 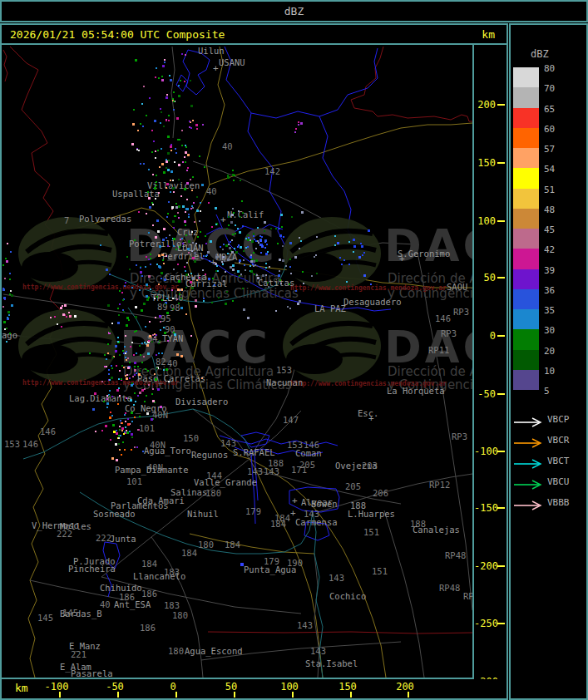 I want to click on dbz-scale-label: 20, so click(x=549, y=351).